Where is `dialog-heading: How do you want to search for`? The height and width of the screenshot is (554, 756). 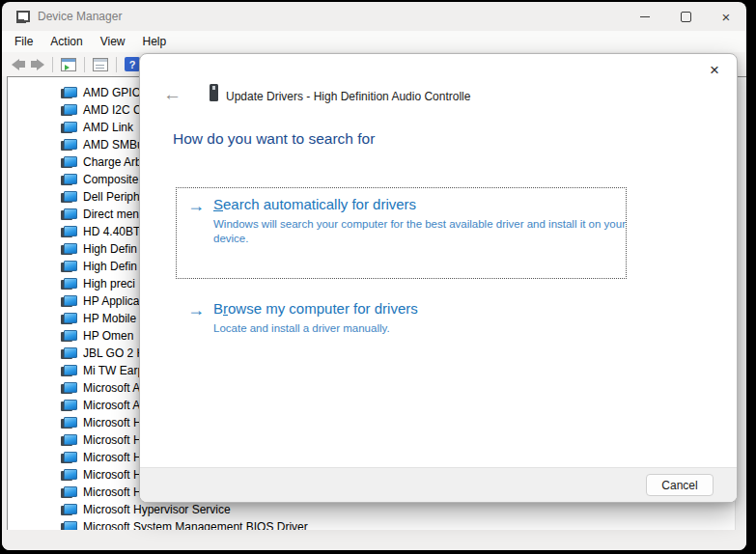
dialog-heading: How do you want to search for is located at coordinates (274, 139).